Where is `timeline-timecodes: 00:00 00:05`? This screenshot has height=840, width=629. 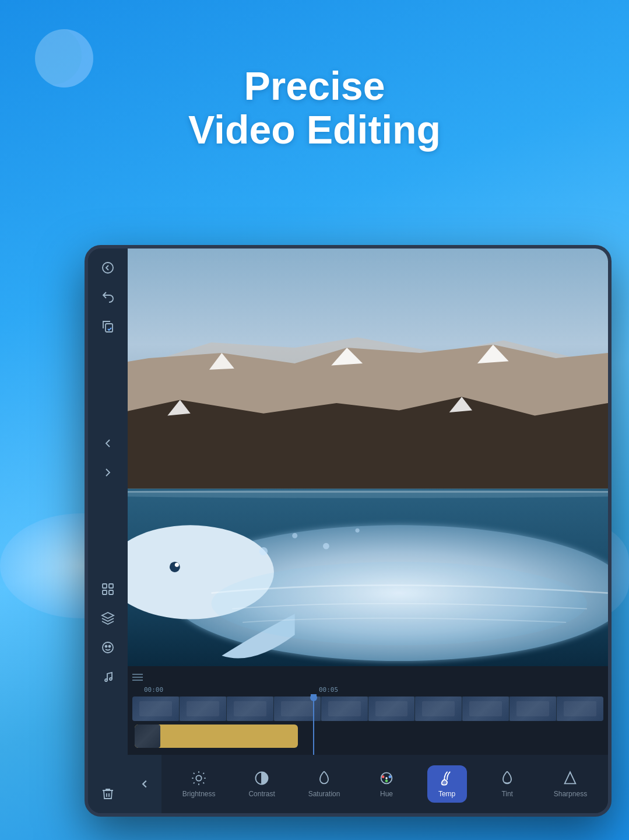 timeline-timecodes: 00:00 00:05 is located at coordinates (370, 691).